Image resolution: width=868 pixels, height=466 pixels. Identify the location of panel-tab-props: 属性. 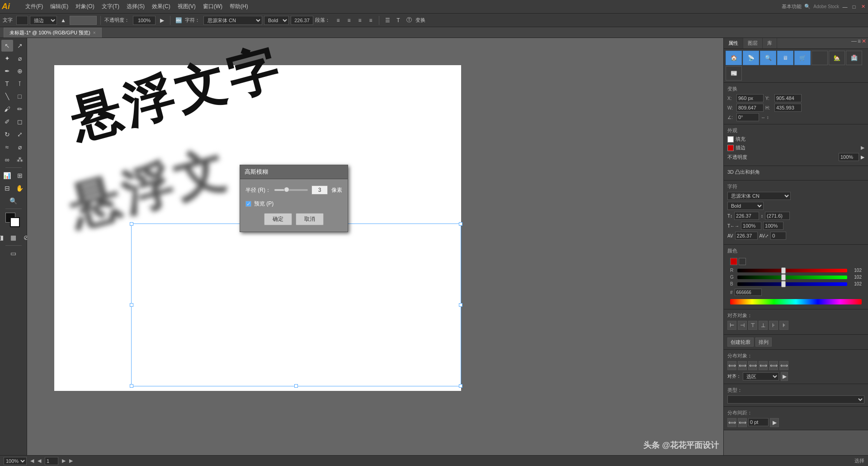
(733, 43).